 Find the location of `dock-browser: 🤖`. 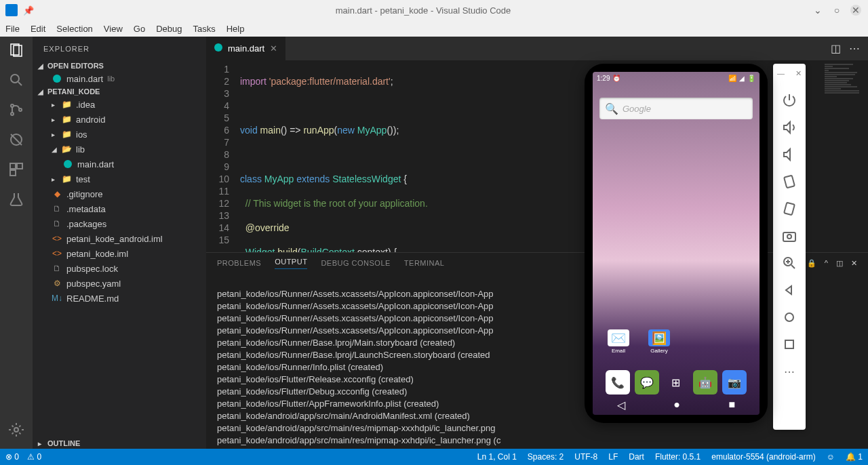

dock-browser: 🤖 is located at coordinates (705, 382).